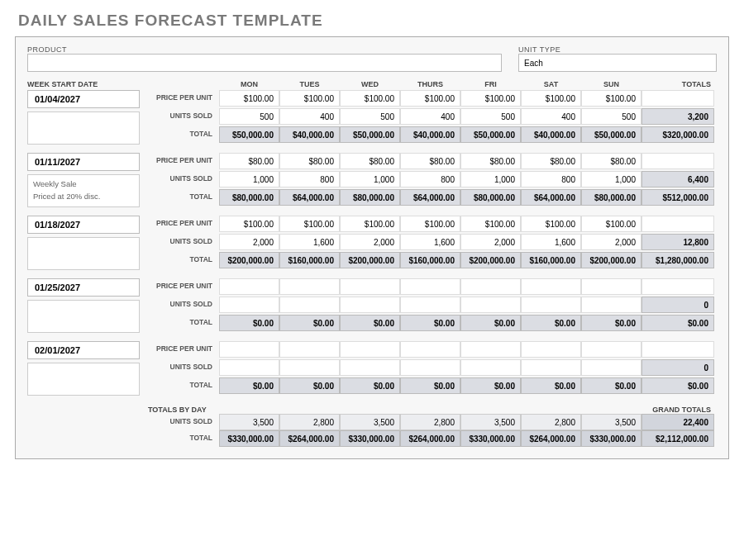 The width and height of the screenshot is (744, 560). I want to click on grand-total-sat: $264,000.00, so click(551, 439).